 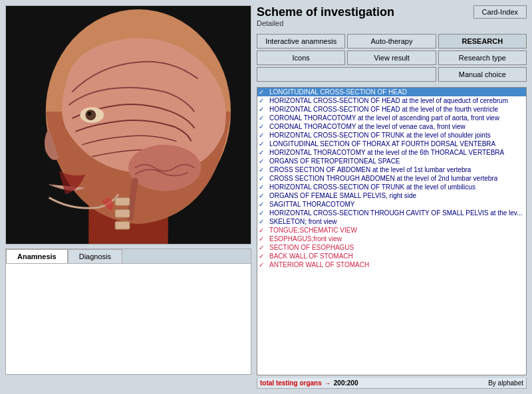 What do you see at coordinates (392, 126) in the screenshot?
I see `list-item: ✓CORONAL THORACOTOMY at the level of ven…` at bounding box center [392, 126].